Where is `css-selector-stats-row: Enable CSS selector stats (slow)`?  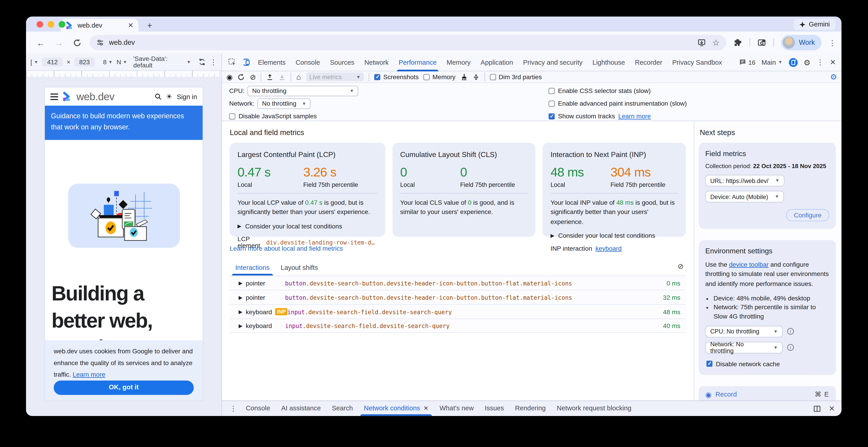 css-selector-stats-row: Enable CSS selector stats (slow) is located at coordinates (600, 91).